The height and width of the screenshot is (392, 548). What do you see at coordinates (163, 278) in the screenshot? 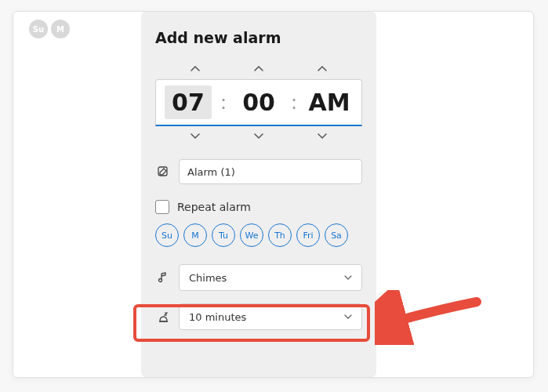
I see `music-note-icon` at bounding box center [163, 278].